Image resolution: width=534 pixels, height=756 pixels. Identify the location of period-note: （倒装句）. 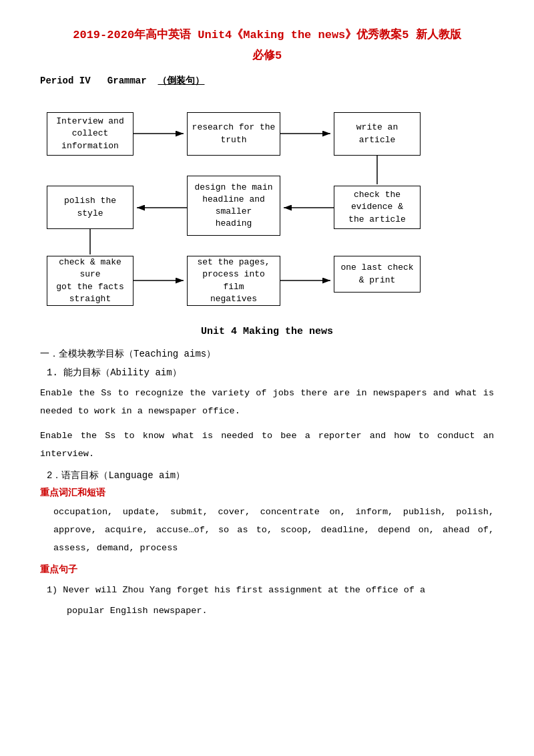
(181, 81).